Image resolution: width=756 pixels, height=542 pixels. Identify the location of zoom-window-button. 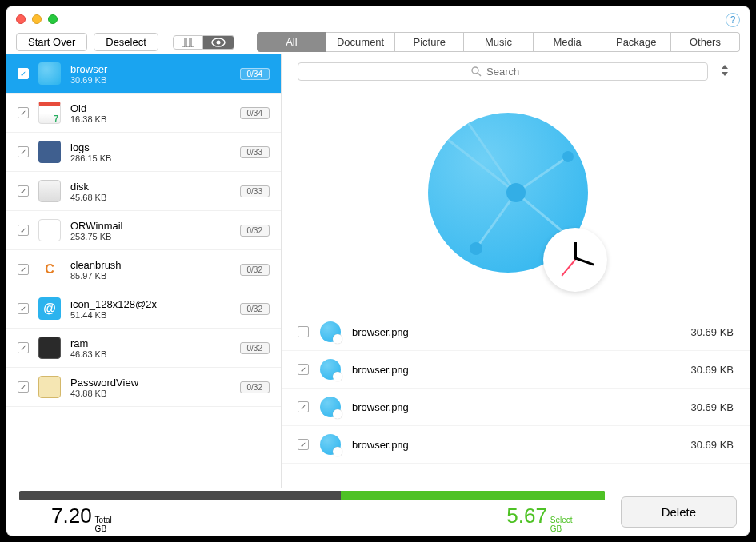
(53, 19).